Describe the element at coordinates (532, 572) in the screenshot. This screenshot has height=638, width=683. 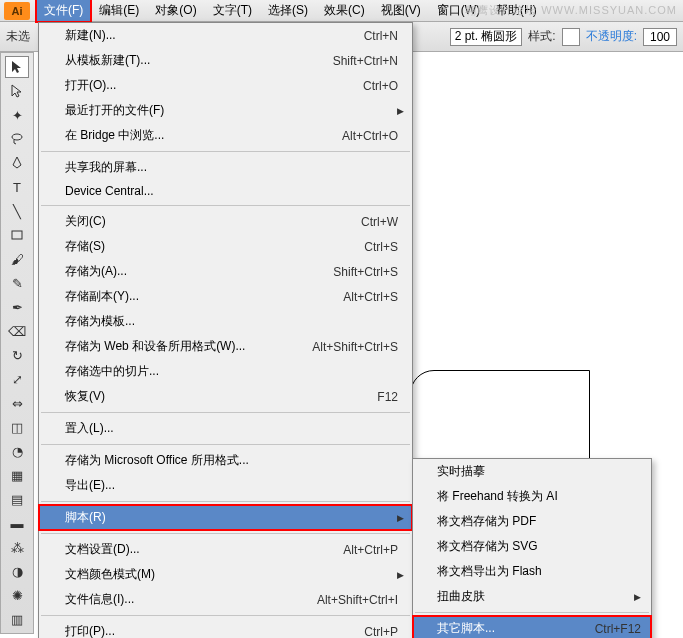
I see `scripts-menu-item-4: 将文档导出为 Flash` at that location.